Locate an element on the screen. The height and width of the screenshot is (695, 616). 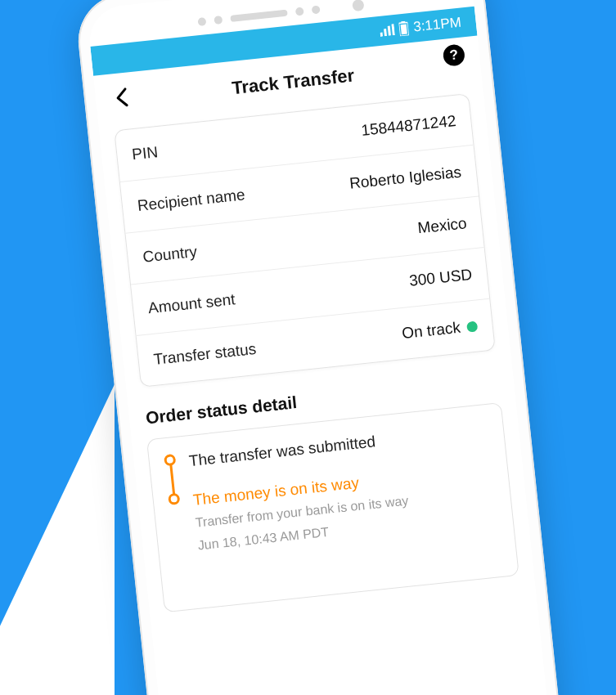
detail-value: 300 USD is located at coordinates (440, 278).